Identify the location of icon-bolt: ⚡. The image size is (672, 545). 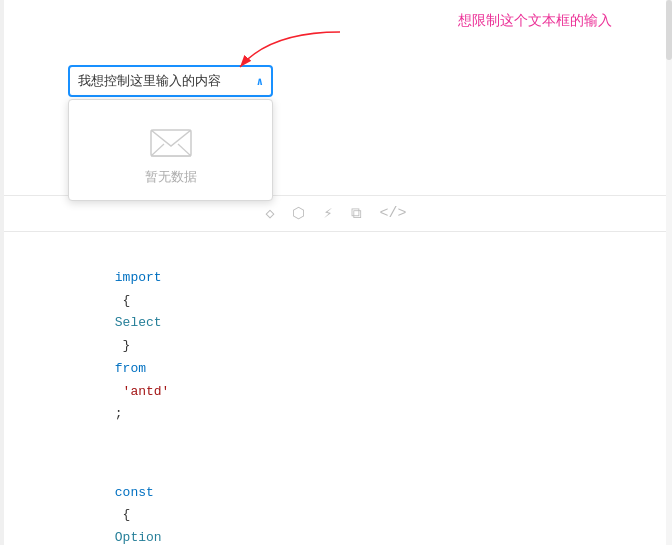
(328, 214).